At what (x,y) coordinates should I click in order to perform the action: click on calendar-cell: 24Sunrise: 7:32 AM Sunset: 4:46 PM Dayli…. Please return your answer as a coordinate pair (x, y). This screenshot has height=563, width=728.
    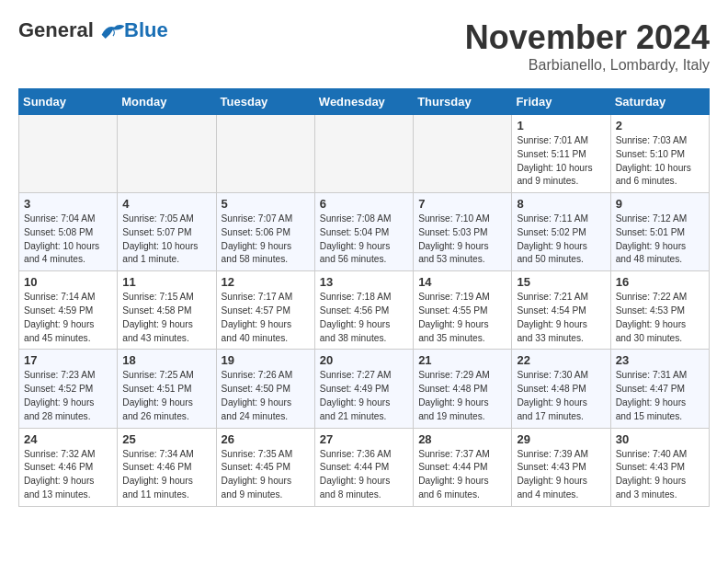
    Looking at the image, I should click on (68, 467).